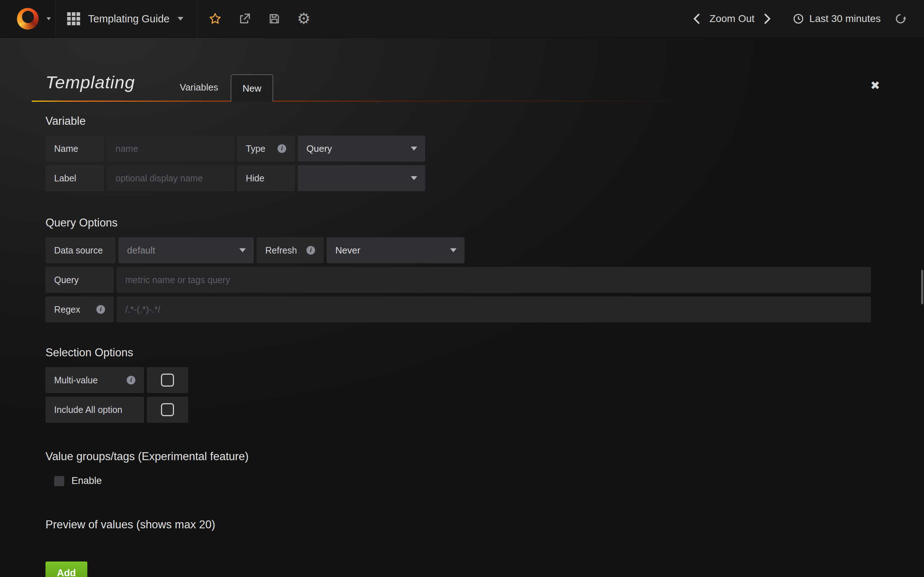 The height and width of the screenshot is (577, 924). What do you see at coordinates (469, 456) in the screenshot?
I see `value-groups-heading: Value groups/tags (Experimental feature)` at bounding box center [469, 456].